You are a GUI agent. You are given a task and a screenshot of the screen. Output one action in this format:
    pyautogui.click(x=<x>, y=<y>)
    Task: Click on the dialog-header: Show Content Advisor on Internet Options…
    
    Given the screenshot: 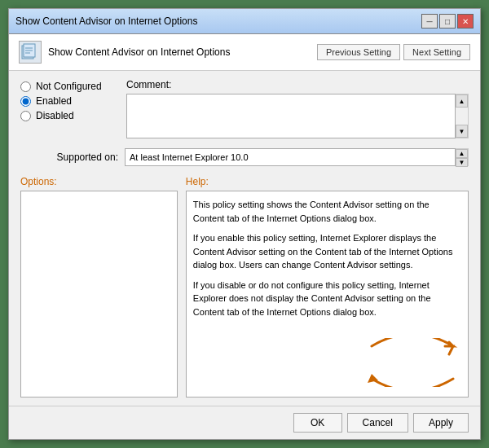 What is the action you would take?
    pyautogui.click(x=244, y=52)
    